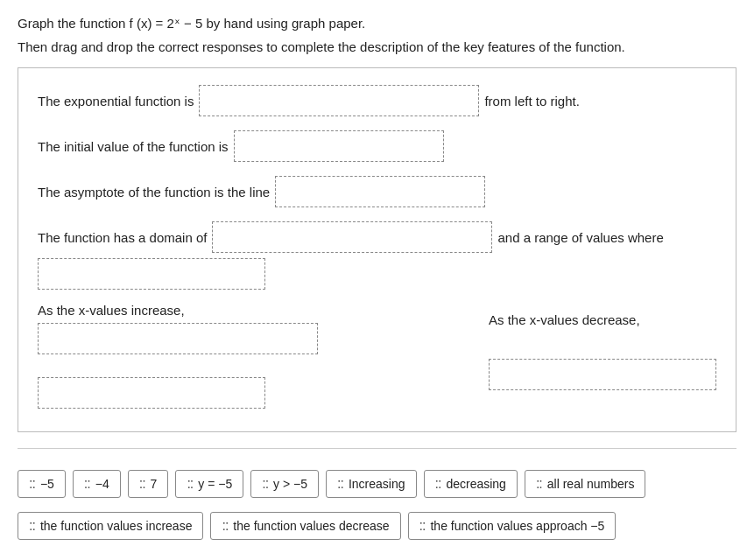 The width and height of the screenshot is (754, 560). Describe the element at coordinates (250, 355) in the screenshot. I see `x-increase-col: As the x-values increase,` at that location.